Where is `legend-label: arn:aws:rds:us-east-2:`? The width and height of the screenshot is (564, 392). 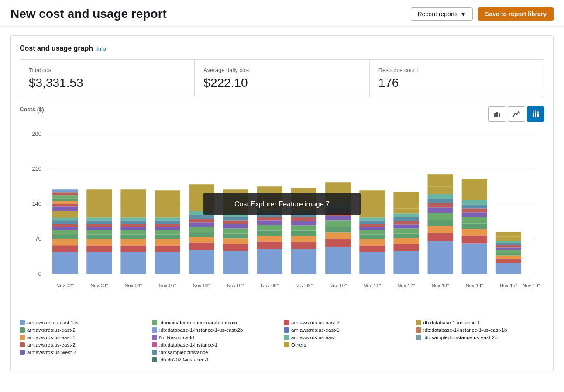
legend-label: arn:aws:rds:us-east-2: is located at coordinates (316, 323).